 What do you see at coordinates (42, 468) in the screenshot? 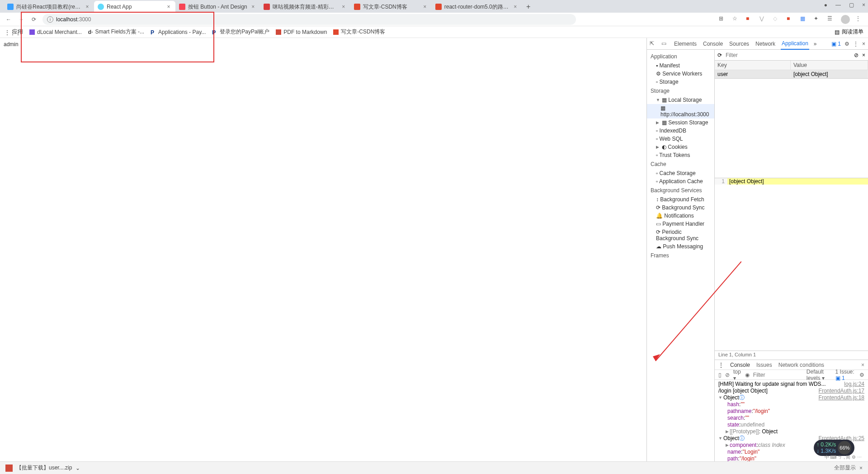
I see `download-item: 【批量下载】user....zip ⌄` at bounding box center [42, 468].